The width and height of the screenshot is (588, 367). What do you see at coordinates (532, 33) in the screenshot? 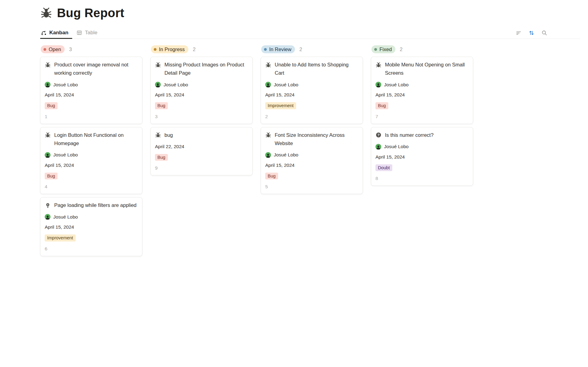
I see `sort-arrows-icon` at bounding box center [532, 33].